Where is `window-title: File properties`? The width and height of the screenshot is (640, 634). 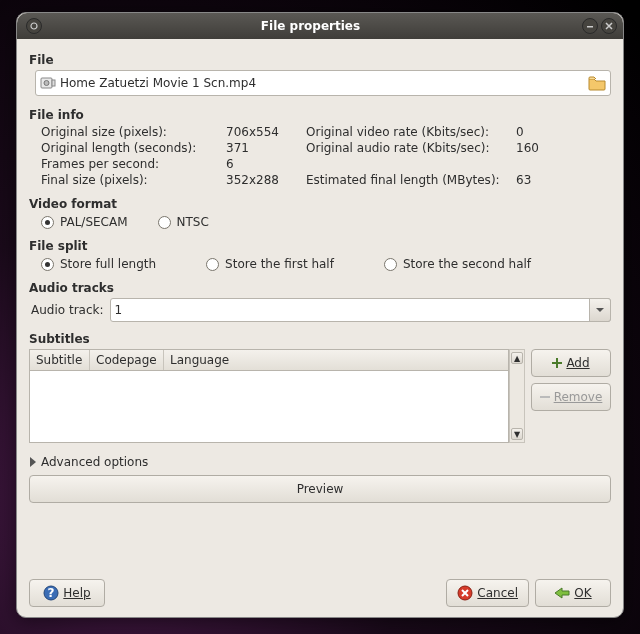
window-title: File properties is located at coordinates (310, 26).